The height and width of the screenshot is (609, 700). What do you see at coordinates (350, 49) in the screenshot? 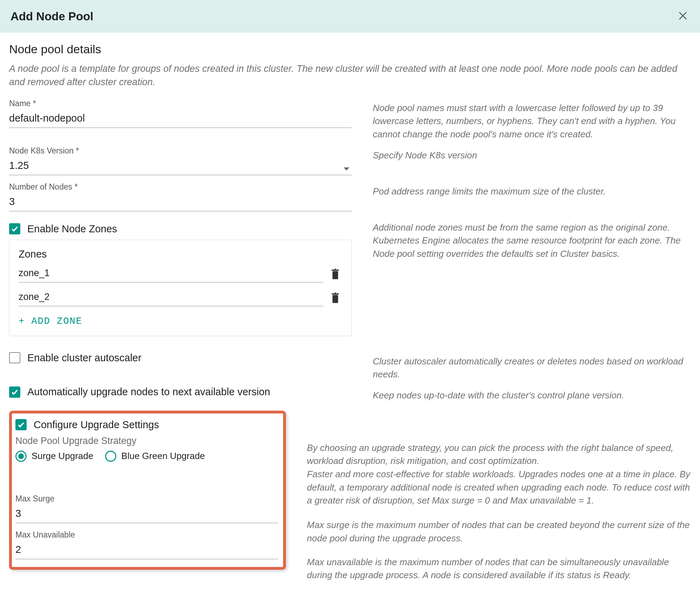
I see `section-title: Node pool details` at bounding box center [350, 49].